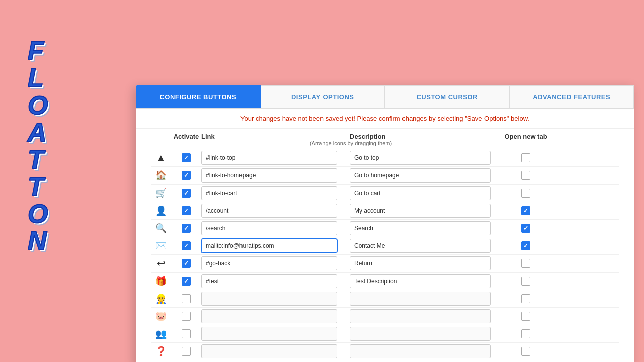 The height and width of the screenshot is (362, 644). What do you see at coordinates (323, 97) in the screenshot?
I see `tab-display-options: DISPLAY OPTIONS` at bounding box center [323, 97].